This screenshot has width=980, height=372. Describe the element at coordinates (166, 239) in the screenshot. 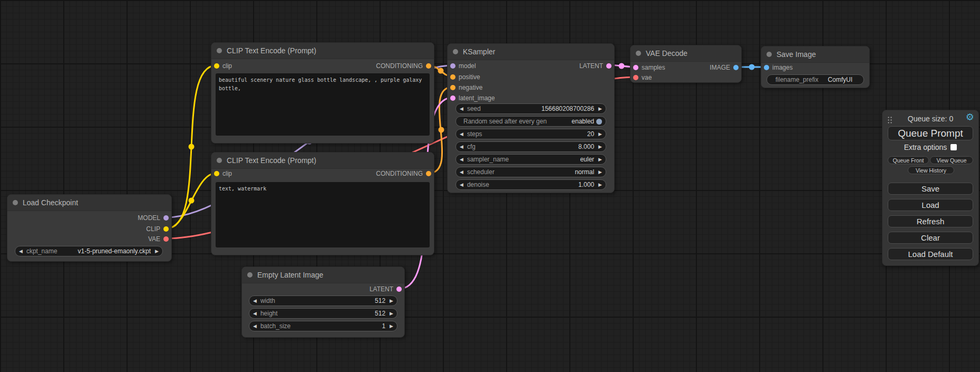

I see `vae-output-dot` at that location.